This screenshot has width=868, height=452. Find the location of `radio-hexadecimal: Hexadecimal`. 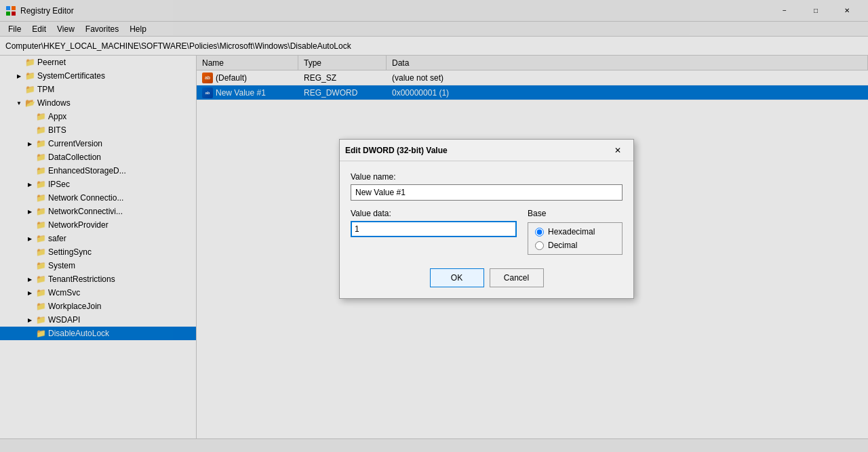

radio-hexadecimal: Hexadecimal is located at coordinates (575, 232).